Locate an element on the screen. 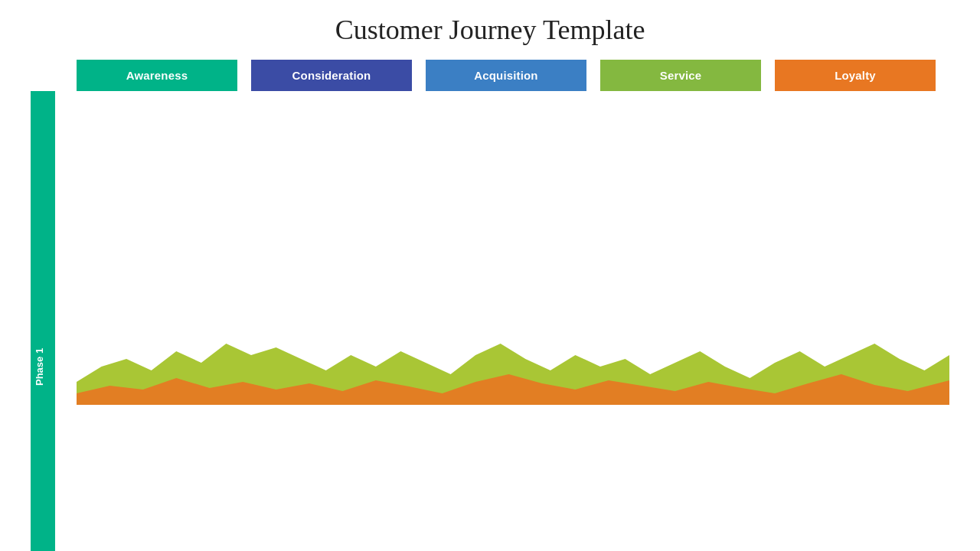 Image resolution: width=980 pixels, height=551 pixels. col-header-acquisition: Acquisition is located at coordinates (513, 75).